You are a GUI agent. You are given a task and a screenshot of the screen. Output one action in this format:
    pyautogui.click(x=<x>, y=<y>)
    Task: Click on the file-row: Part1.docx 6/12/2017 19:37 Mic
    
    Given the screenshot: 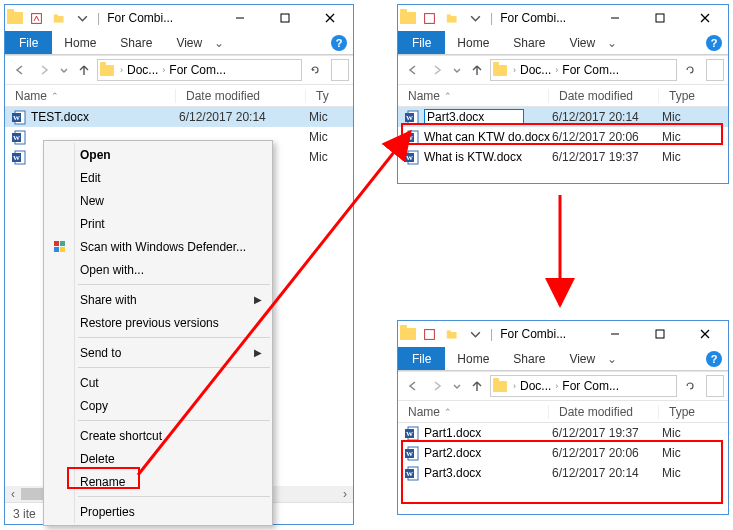 What is the action you would take?
    pyautogui.click(x=563, y=433)
    